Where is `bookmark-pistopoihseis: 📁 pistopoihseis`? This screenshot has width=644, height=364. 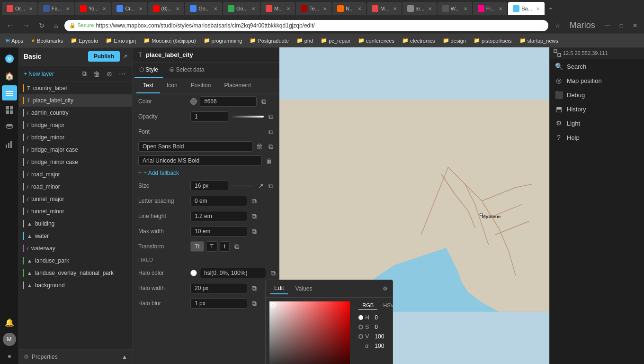
bookmark-pistopoihseis: 📁 pistopoihseis is located at coordinates (492, 41).